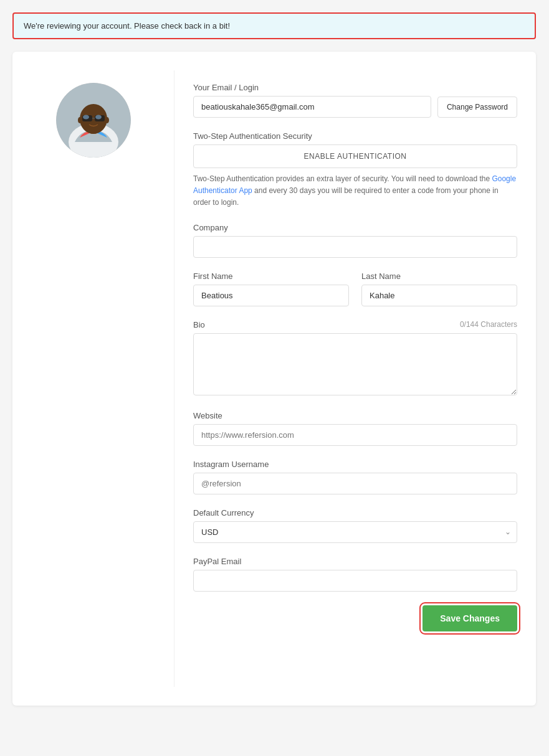  Describe the element at coordinates (355, 325) in the screenshot. I see `bio-label-row: Bio 0/144 Characters` at that location.